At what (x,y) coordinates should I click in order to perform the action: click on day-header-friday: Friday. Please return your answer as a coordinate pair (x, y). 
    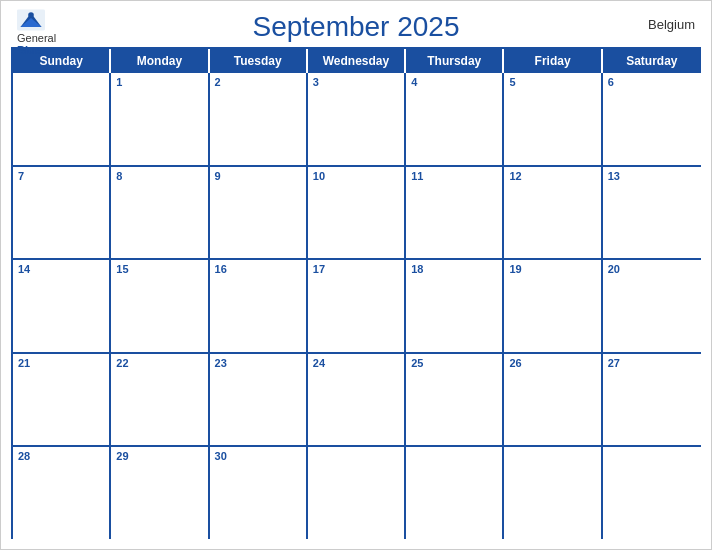
    Looking at the image, I should click on (553, 61).